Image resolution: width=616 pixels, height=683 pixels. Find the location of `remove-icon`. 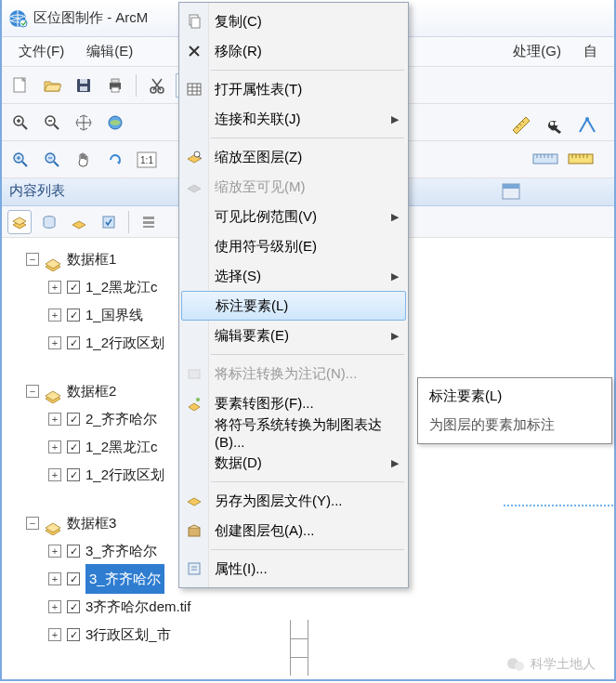

remove-icon is located at coordinates (194, 51).